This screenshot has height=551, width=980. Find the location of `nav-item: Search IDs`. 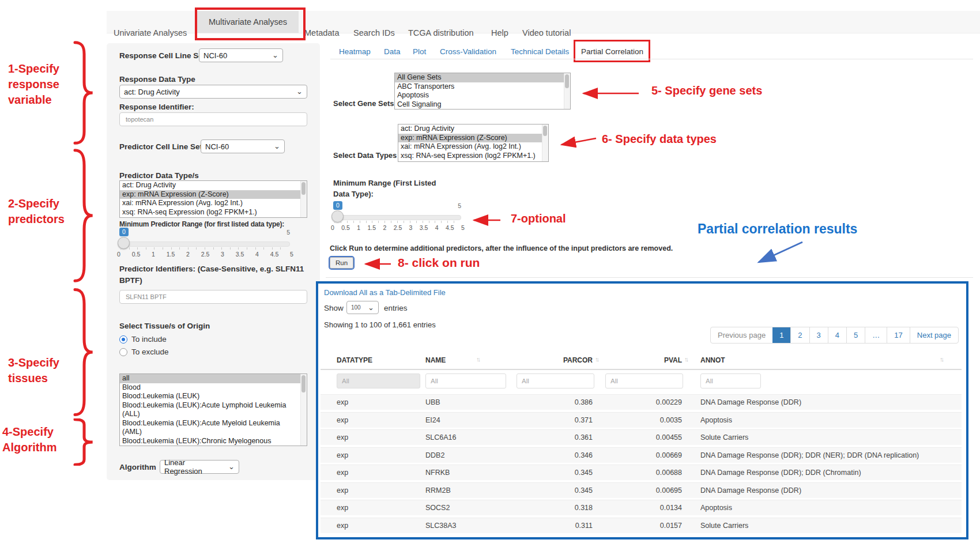

nav-item: Search IDs is located at coordinates (374, 33).